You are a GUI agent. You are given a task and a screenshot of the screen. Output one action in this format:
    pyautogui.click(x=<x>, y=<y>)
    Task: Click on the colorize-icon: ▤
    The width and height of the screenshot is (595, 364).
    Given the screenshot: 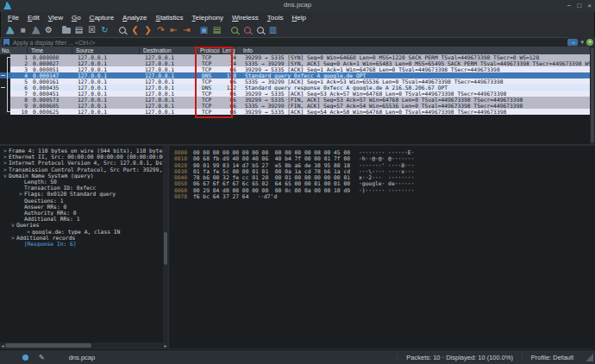 What is the action you would take?
    pyautogui.click(x=217, y=30)
    